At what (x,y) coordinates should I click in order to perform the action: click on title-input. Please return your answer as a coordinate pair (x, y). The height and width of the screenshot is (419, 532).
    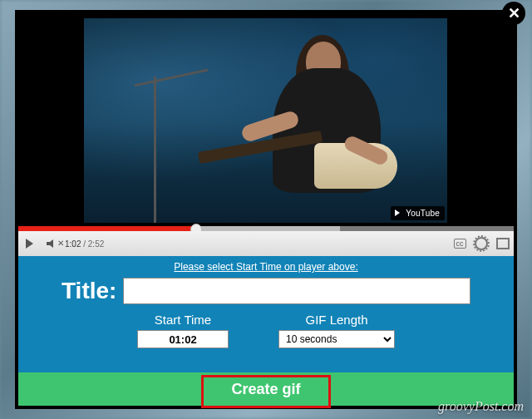
    Looking at the image, I should click on (297, 291).